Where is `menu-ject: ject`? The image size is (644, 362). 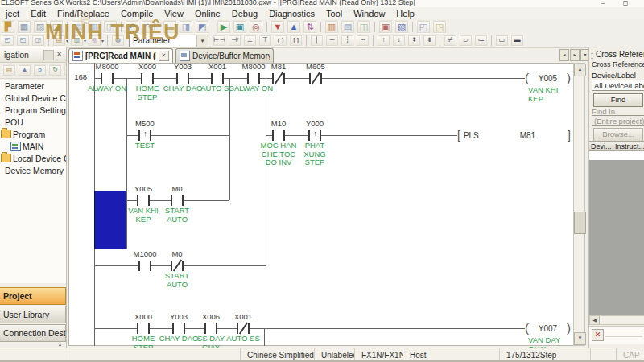
menu-ject: ject is located at coordinates (13, 14).